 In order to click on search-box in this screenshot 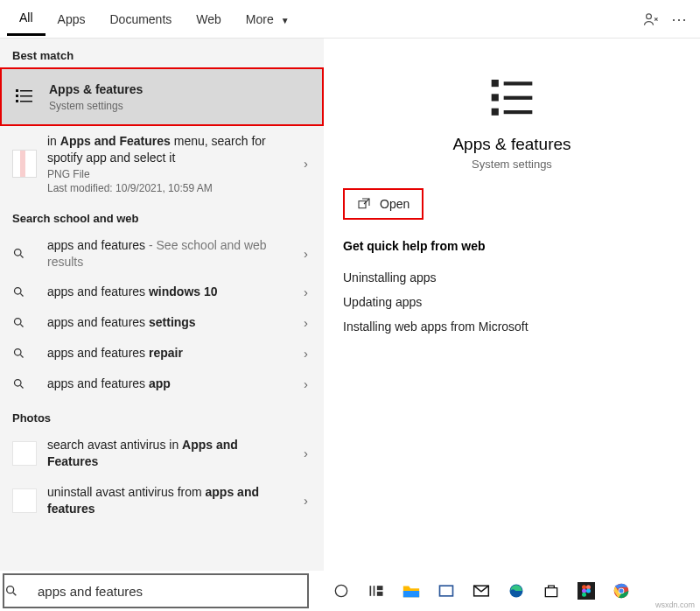, I will do `click(156, 591)`.